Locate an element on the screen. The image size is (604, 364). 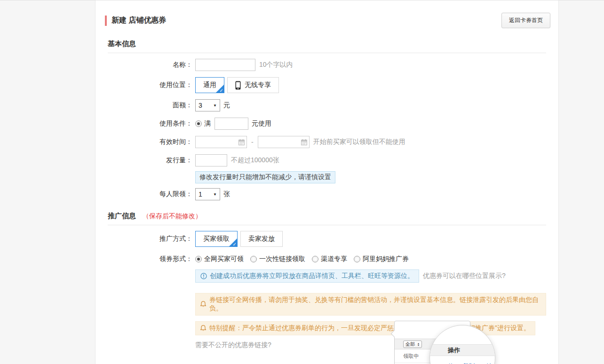
issue-notice-row: 修改发行量时只能增加不能减少，请谨慎设置 is located at coordinates (327, 177).